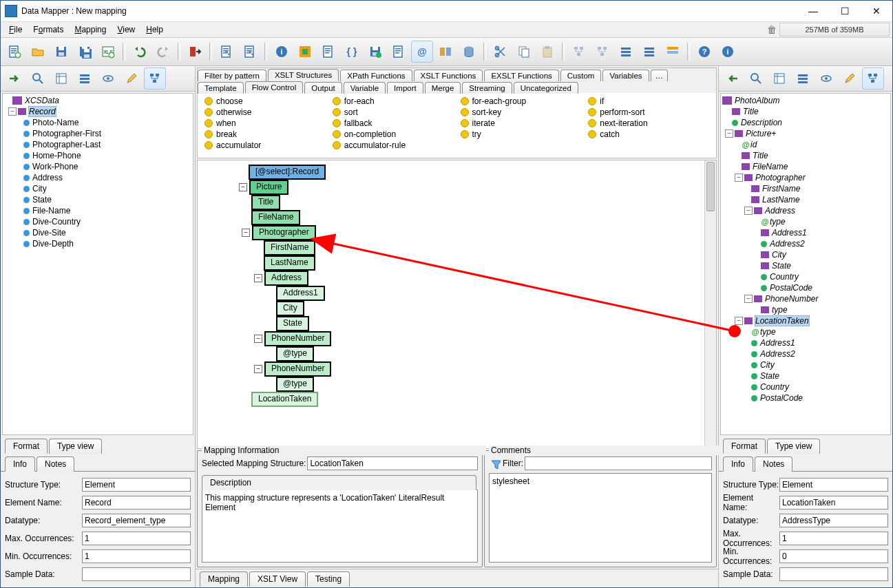 The image size is (893, 588). Describe the element at coordinates (50, 233) in the screenshot. I see `tree-item: Dive-Site` at that location.